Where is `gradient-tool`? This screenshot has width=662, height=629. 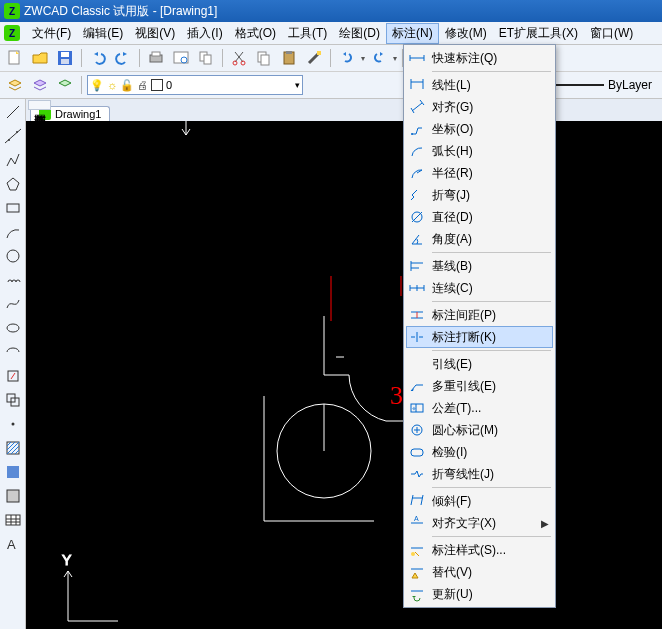 gradient-tool is located at coordinates (13, 472).